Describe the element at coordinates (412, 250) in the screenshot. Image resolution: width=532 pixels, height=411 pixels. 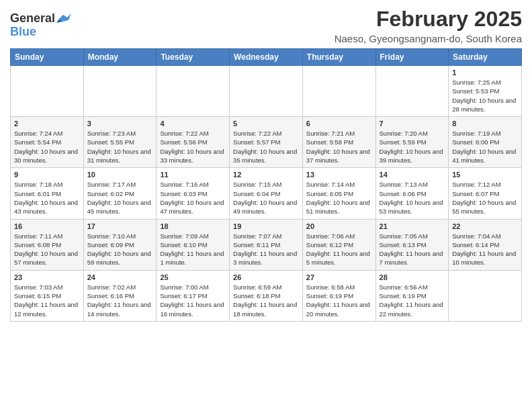
I see `day-info: Sunrise: 7:05 AM Sunset: 6:13 PM Dayligh…` at that location.